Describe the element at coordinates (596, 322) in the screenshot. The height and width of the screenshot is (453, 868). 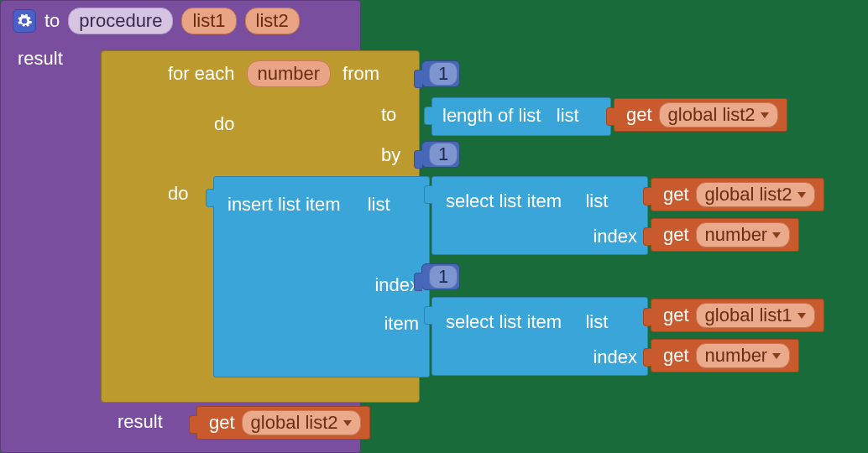
I see `select2-list-socket: list` at that location.